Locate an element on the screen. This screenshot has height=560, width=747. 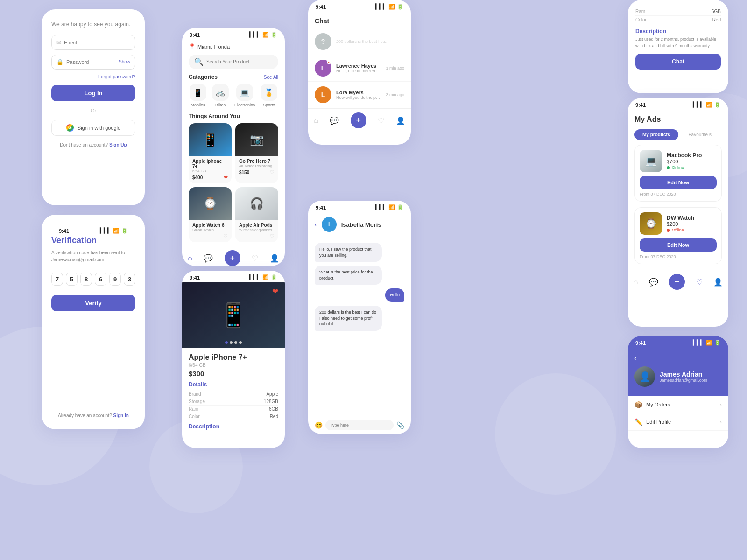
electronics-icon: 💻 is located at coordinates (245, 92).